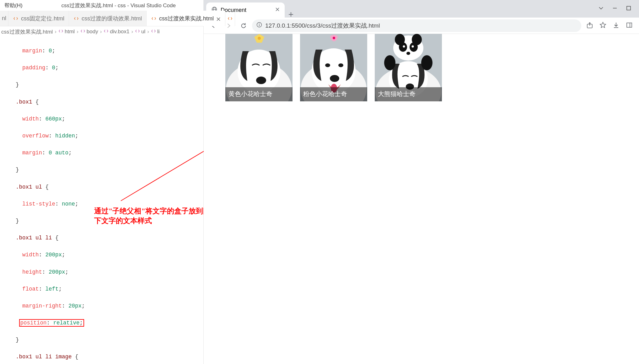  Describe the element at coordinates (140, 32) in the screenshot. I see `crumb-ul: ul` at that location.